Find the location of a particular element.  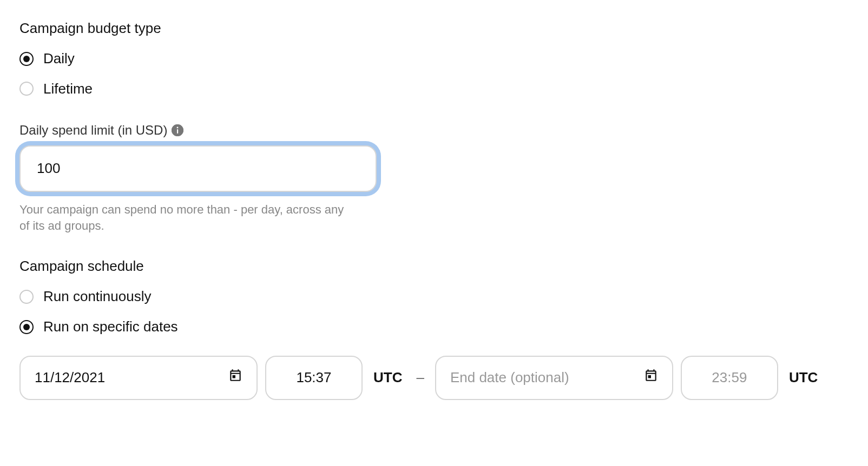

start-time-value: 15:37 is located at coordinates (314, 378).